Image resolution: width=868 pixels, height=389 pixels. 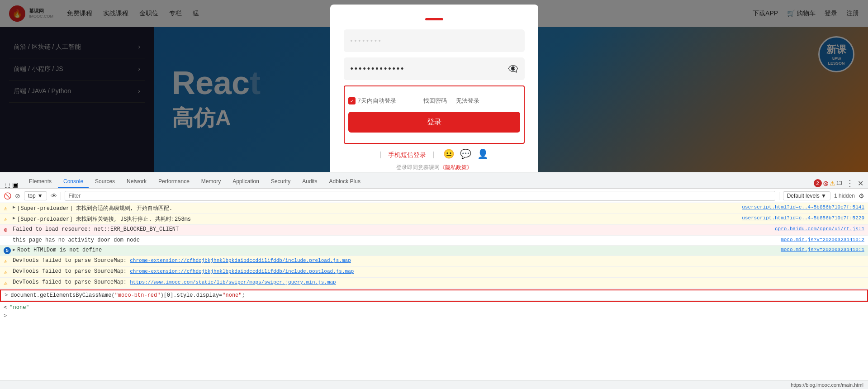 What do you see at coordinates (32, 196) in the screenshot?
I see `context-label: top` at bounding box center [32, 196].